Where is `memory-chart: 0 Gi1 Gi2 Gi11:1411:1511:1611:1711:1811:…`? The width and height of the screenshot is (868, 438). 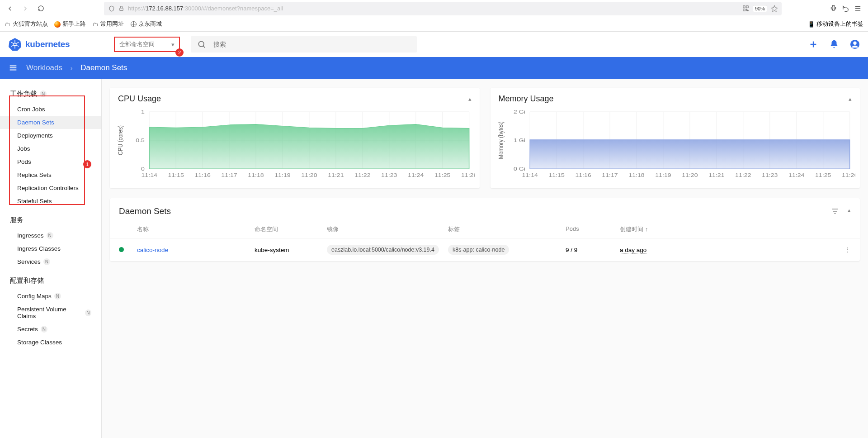
memory-chart: 0 Gi1 Gi2 Gi11:1411:1511:1611:1711:1811:… is located at coordinates (675, 144).